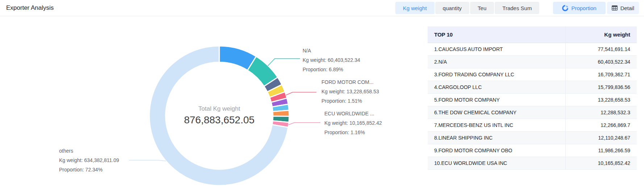 The image size is (644, 187). What do you see at coordinates (415, 8) in the screenshot?
I see `tab-kg-weight: Kg weight` at bounding box center [415, 8].